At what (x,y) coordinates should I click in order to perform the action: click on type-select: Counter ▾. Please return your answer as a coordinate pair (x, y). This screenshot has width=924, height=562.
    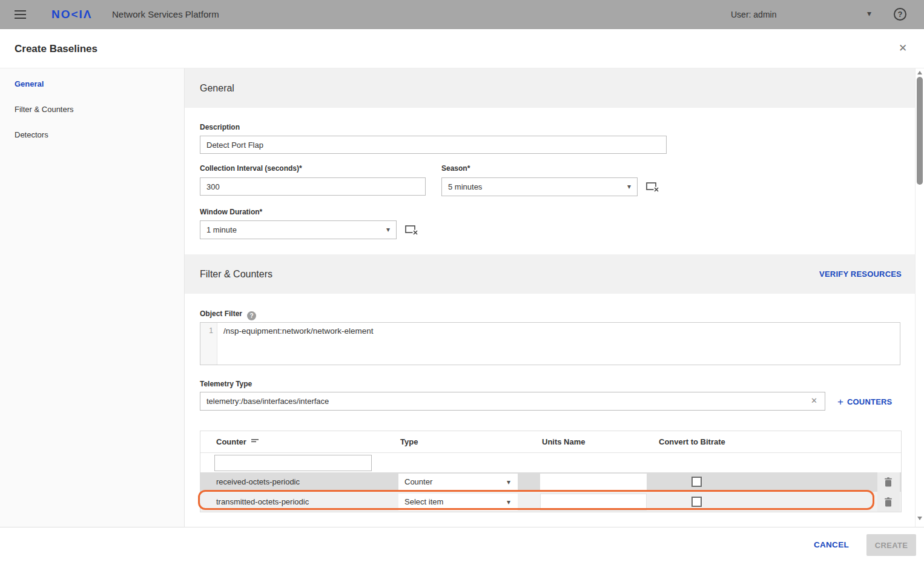
    Looking at the image, I should click on (458, 482).